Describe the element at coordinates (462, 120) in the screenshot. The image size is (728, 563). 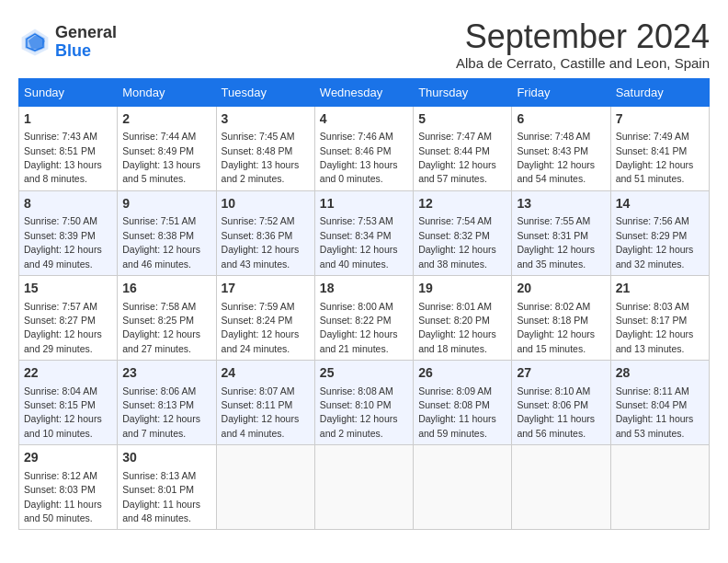
I see `day-number: 5` at that location.